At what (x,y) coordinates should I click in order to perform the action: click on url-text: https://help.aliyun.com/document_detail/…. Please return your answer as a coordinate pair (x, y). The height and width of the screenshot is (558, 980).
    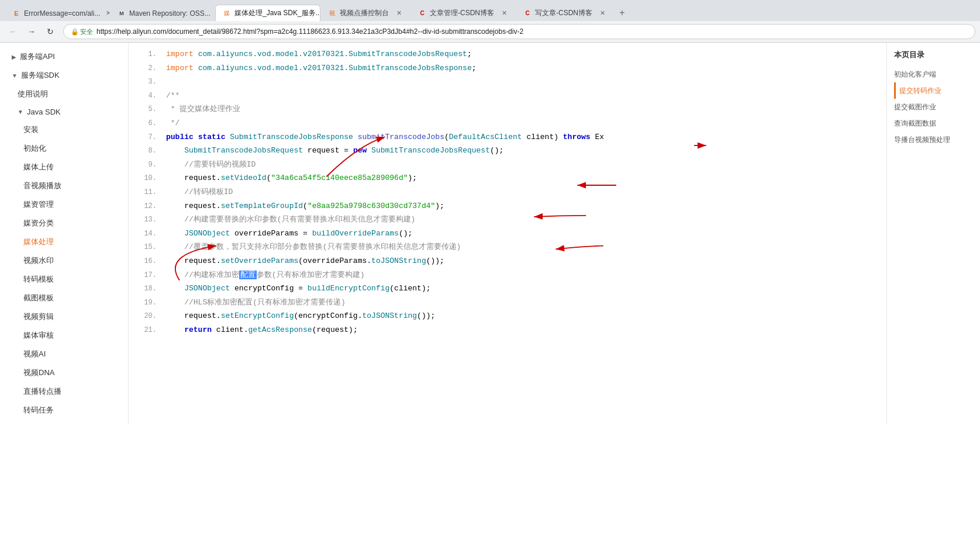
    Looking at the image, I should click on (310, 32).